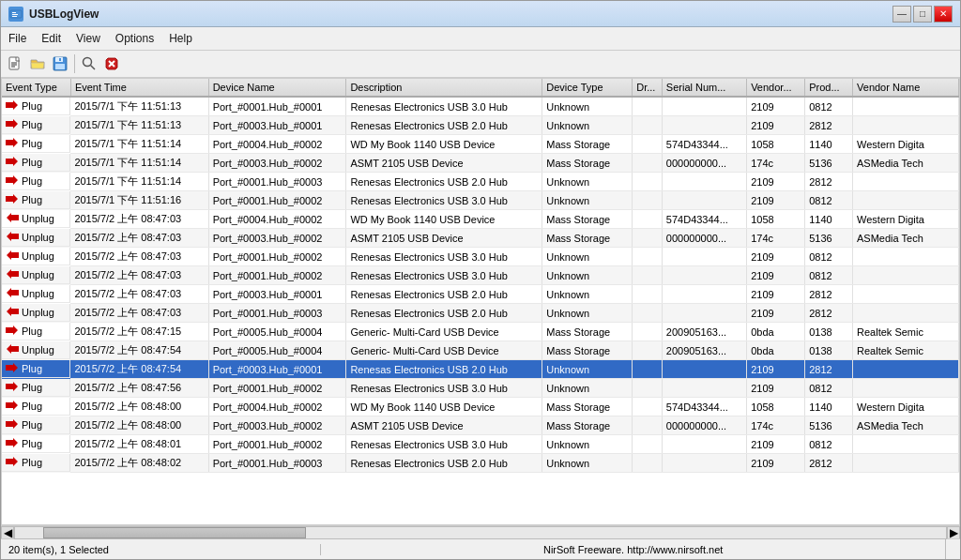 Image resolution: width=961 pixels, height=560 pixels. I want to click on table-row: Plug2015/7/2 上午 08:48:02Port_#0001.Hub_#…, so click(480, 463).